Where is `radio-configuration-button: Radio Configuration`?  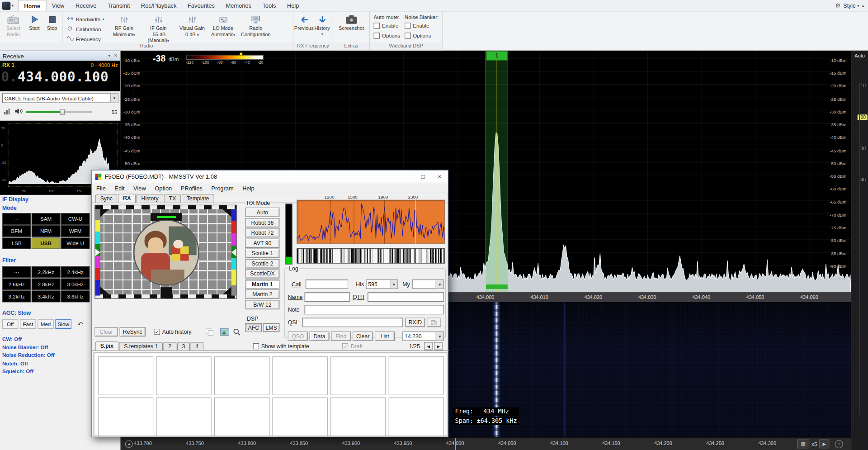
radio-configuration-button: Radio Configuration is located at coordinates (256, 25).